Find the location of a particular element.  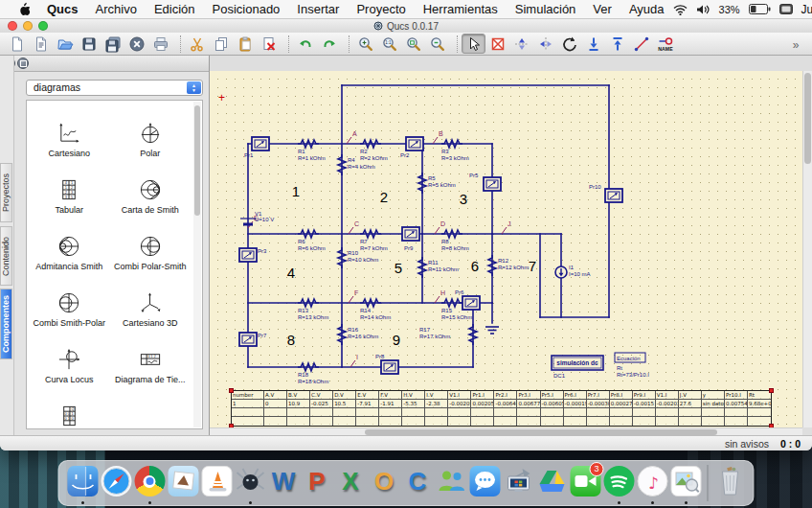

toolbar-overflow-button: » is located at coordinates (795, 44).